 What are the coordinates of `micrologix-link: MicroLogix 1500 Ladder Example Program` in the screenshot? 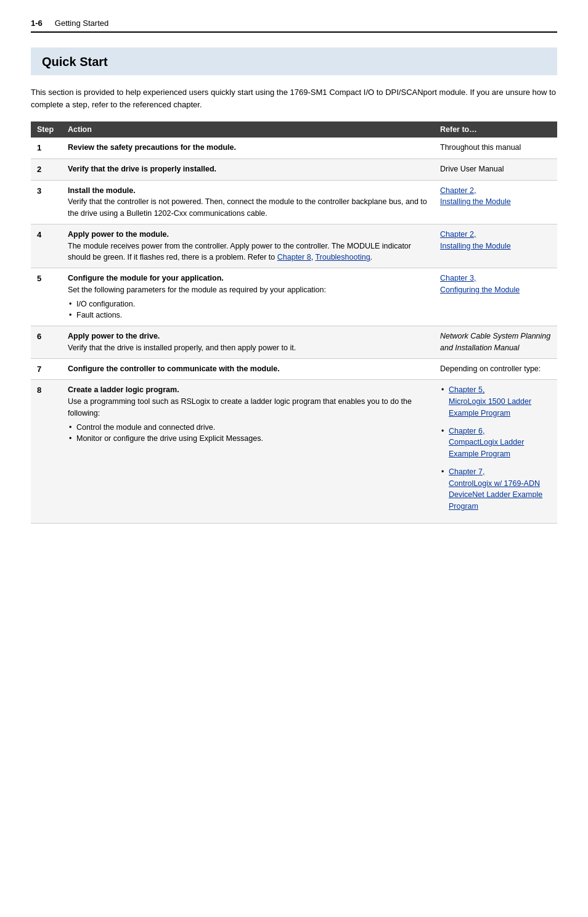 It's located at (490, 407).